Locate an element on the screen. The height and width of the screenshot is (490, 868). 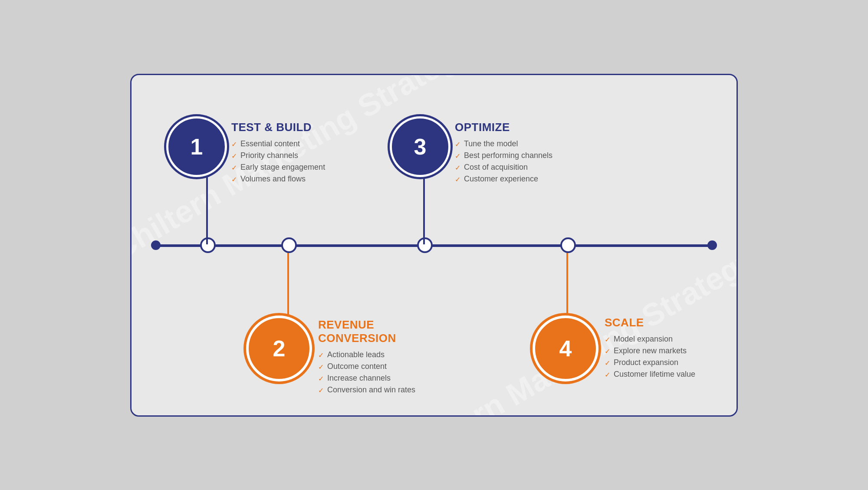
stage-1-circle: 1 is located at coordinates (197, 147).